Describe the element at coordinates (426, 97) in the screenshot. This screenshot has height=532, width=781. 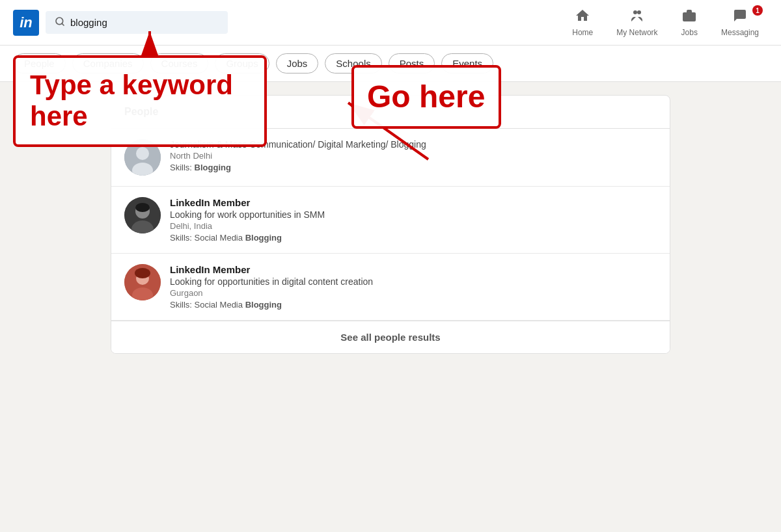
I see `annotation-gohere-box: Go here` at that location.